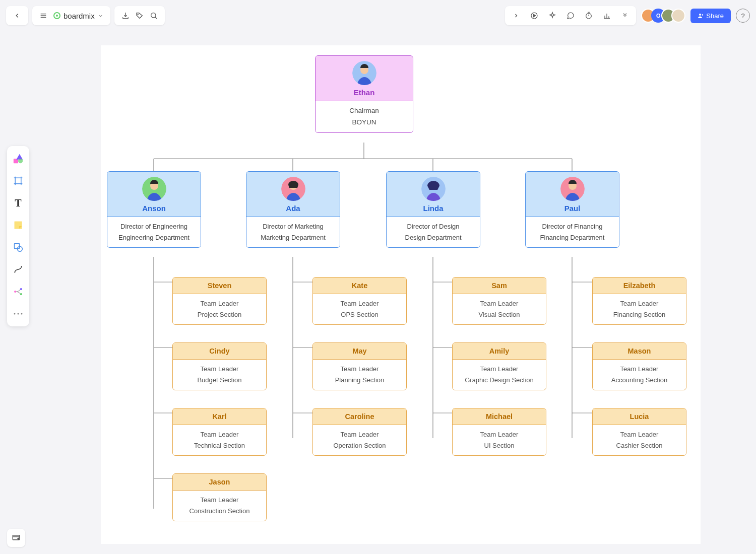  I want to click on node-header: Ada, so click(293, 194).